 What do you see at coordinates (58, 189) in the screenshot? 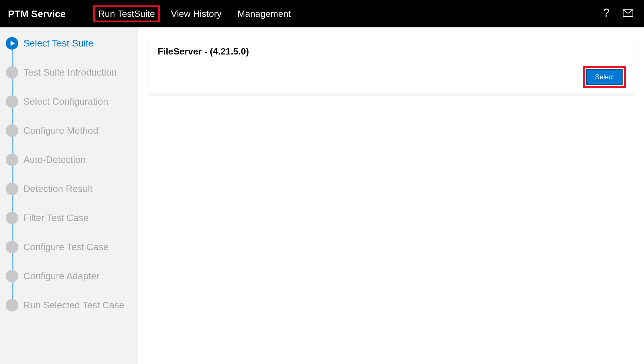
I see `step-label: Detection Result` at bounding box center [58, 189].